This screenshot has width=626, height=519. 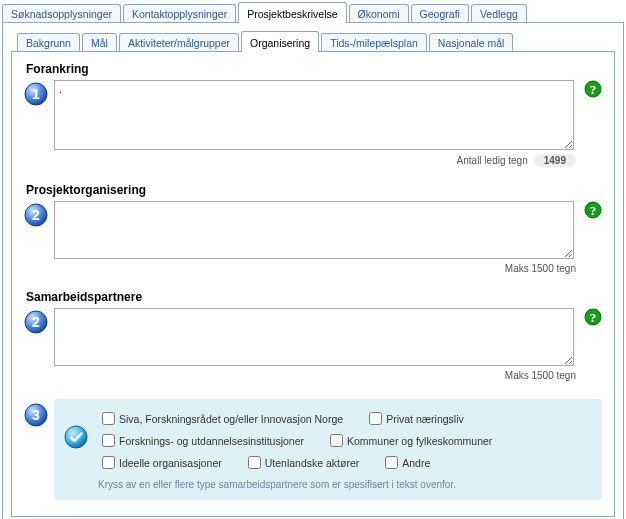 I want to click on cb-ideelle-input, so click(x=108, y=462).